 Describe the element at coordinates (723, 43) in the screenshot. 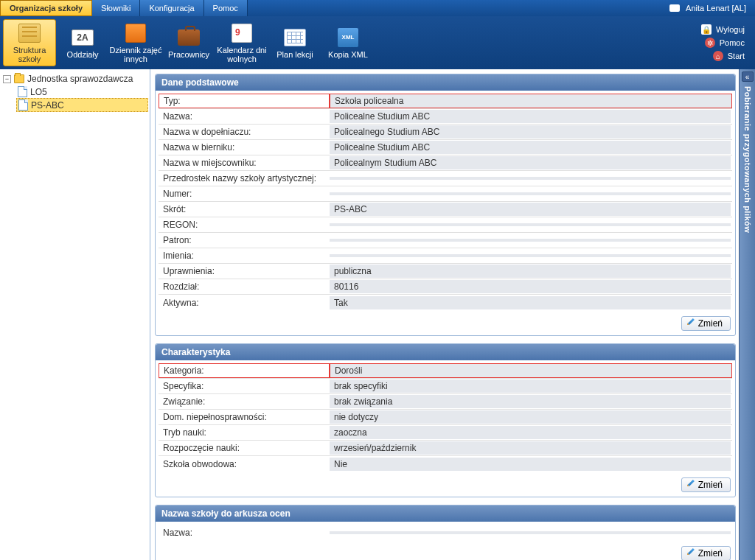

I see `link-help: ✲Pomoc` at that location.